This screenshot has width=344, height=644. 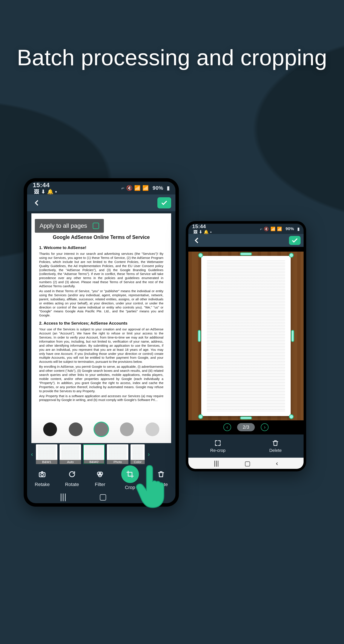 I want to click on apply-all-checkbox, so click(x=96, y=226).